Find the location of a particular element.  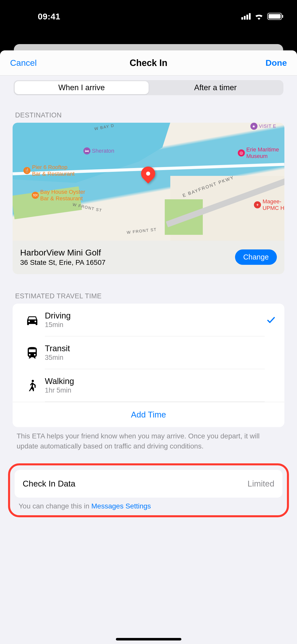

travel-option-driving: Driving 15min is located at coordinates (149, 320).